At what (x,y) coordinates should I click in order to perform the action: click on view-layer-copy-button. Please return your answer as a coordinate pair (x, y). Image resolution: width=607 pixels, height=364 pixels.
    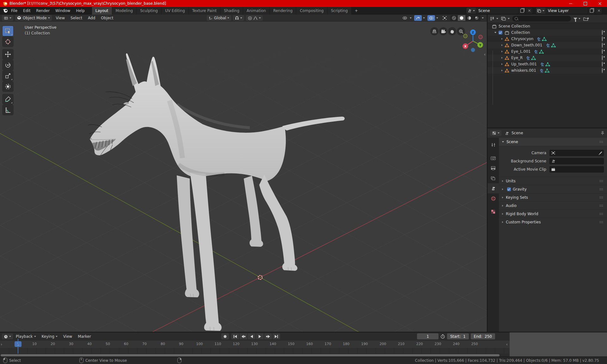
    Looking at the image, I should click on (591, 11).